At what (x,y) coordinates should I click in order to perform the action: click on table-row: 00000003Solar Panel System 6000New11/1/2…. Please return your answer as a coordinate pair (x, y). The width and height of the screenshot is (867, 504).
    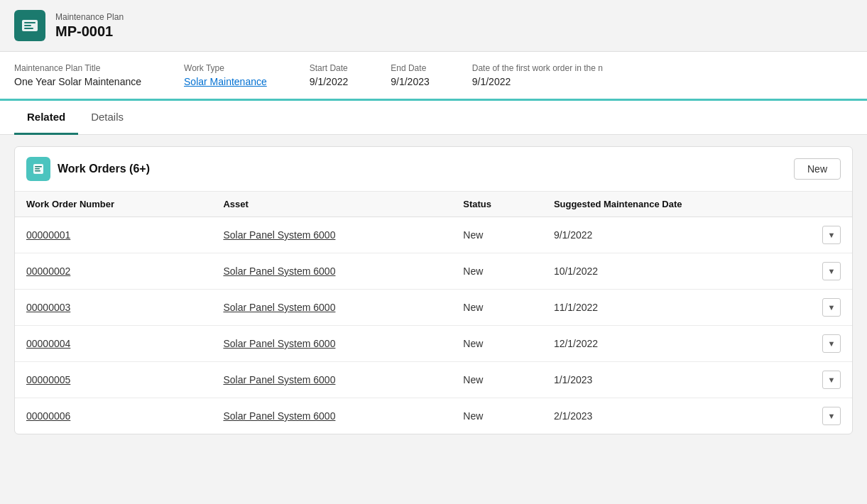
    Looking at the image, I should click on (433, 308).